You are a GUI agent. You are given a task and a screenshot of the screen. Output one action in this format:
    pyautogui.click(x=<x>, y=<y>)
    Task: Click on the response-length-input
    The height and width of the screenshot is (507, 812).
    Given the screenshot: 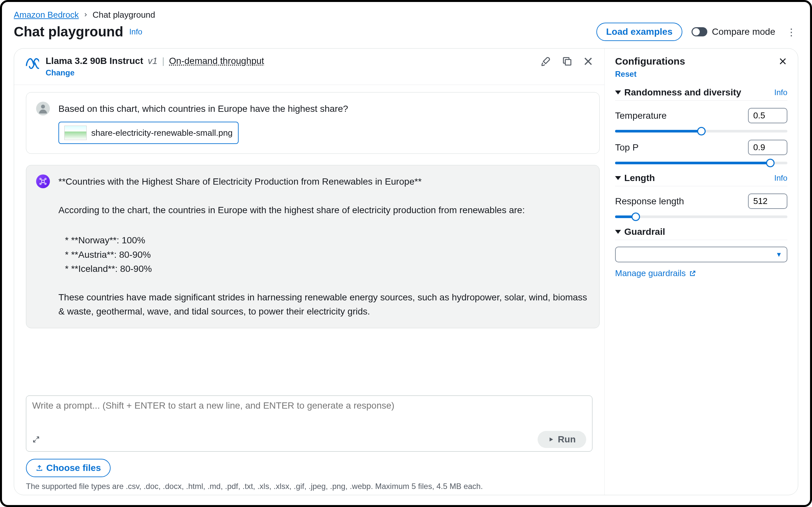 What is the action you would take?
    pyautogui.click(x=768, y=201)
    